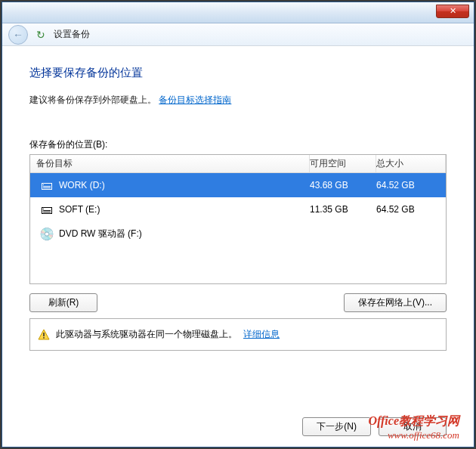  I want to click on info-box: 此驱动器与系统驱动器在同一个物理磁盘上。 详细信息, so click(238, 334).